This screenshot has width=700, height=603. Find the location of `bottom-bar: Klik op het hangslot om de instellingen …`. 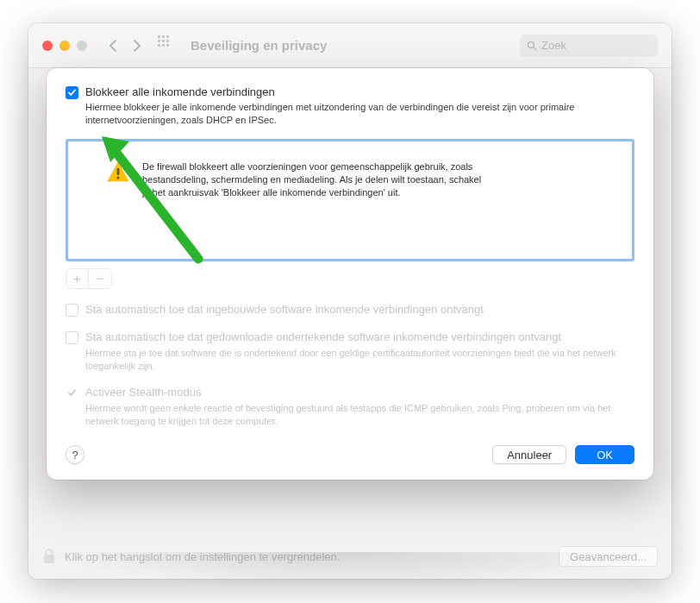

bottom-bar: Klik op het hangslot om de instellingen … is located at coordinates (350, 556).